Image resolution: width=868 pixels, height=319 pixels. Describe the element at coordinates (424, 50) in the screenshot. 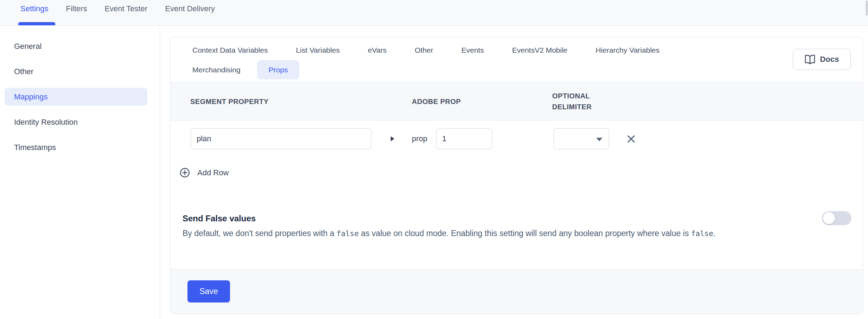

I see `tab-other: Other` at that location.